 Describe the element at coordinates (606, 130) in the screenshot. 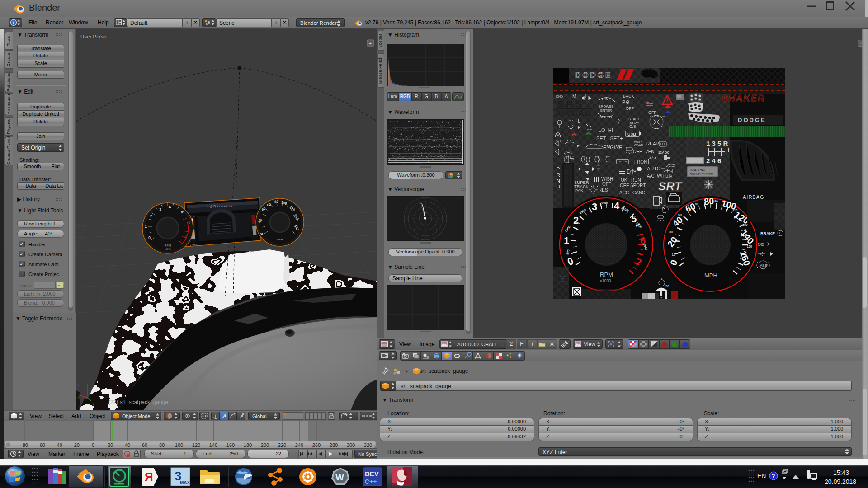

I see `svg-text: LO HI` at that location.